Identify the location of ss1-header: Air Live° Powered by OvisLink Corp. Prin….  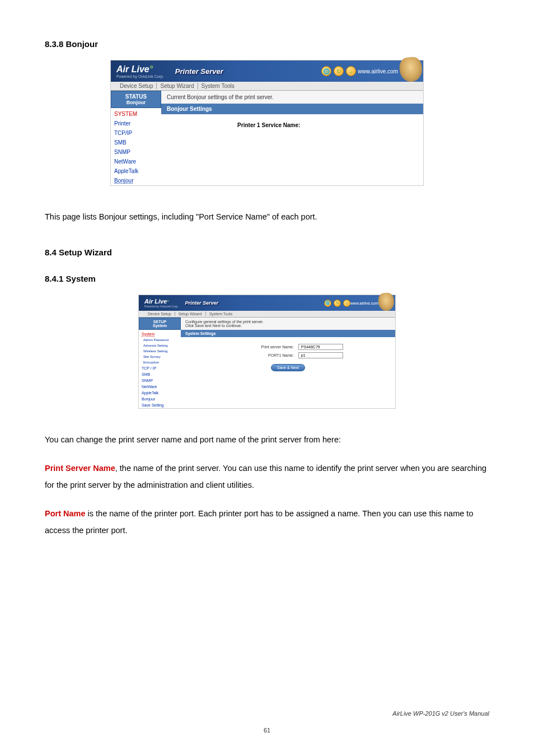
(267, 71).